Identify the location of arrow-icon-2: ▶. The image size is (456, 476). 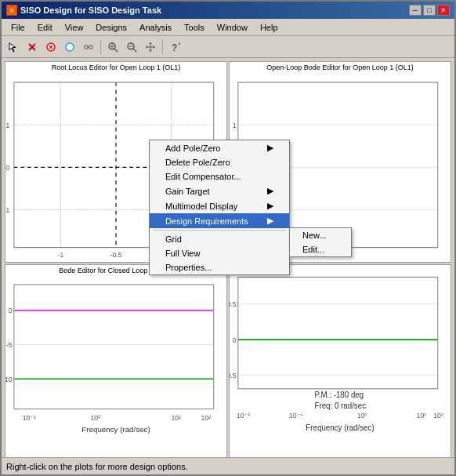
(270, 191).